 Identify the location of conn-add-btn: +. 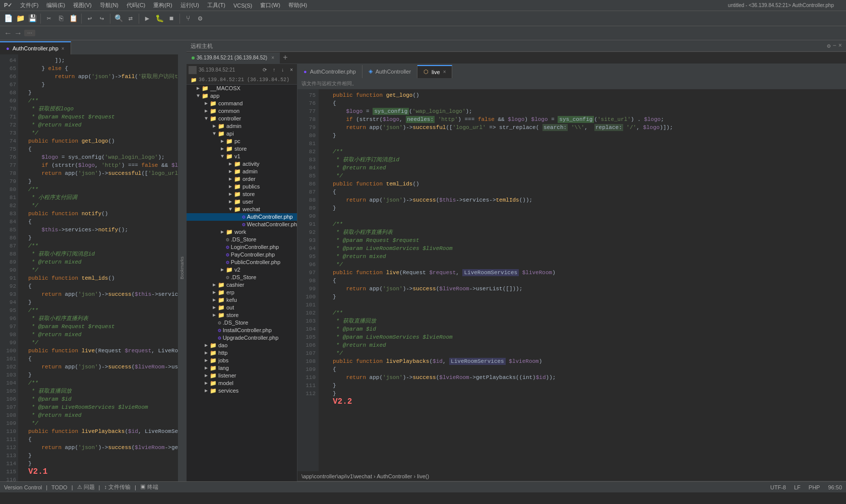
(285, 58).